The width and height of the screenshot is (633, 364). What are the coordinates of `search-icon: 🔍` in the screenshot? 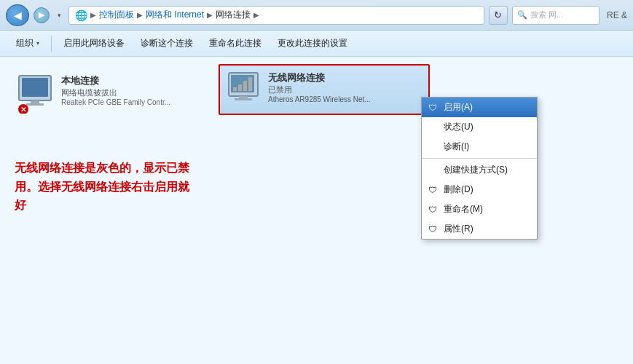 It's located at (522, 15).